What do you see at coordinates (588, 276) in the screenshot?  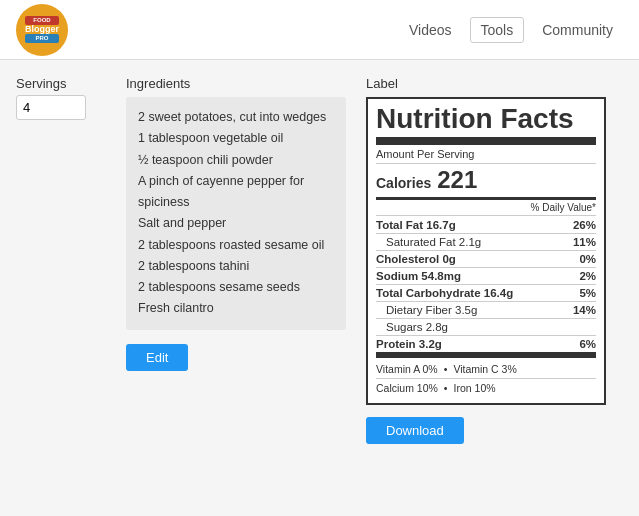 I see `row-sodium-val: 2%` at bounding box center [588, 276].